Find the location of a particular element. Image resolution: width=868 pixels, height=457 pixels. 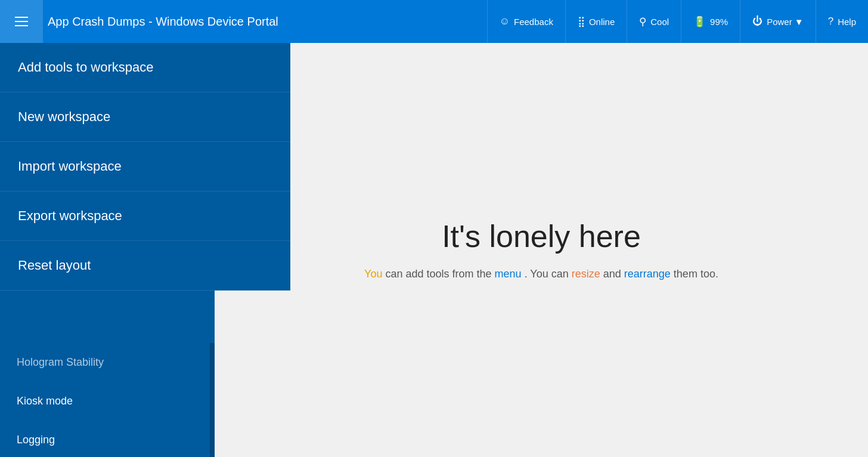

subtitle-word-and: and is located at coordinates (614, 274).